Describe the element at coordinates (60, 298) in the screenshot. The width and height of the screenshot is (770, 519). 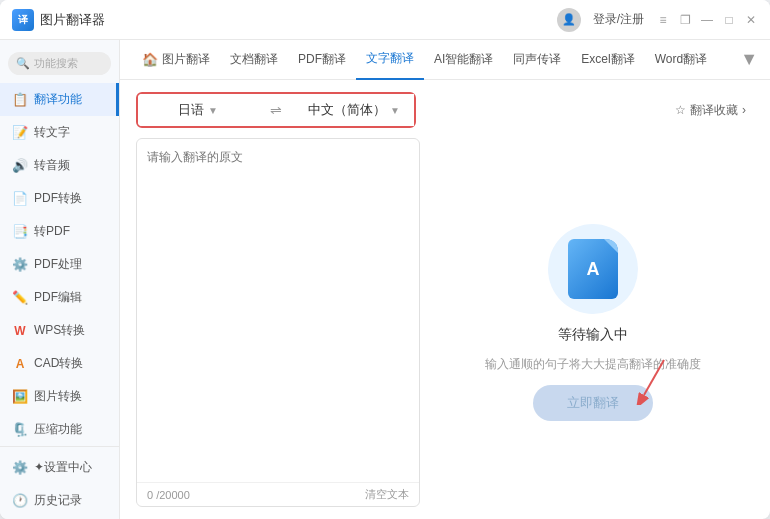
I see `sidebar-item-pdf-edit: ✏️ PDF编辑` at that location.